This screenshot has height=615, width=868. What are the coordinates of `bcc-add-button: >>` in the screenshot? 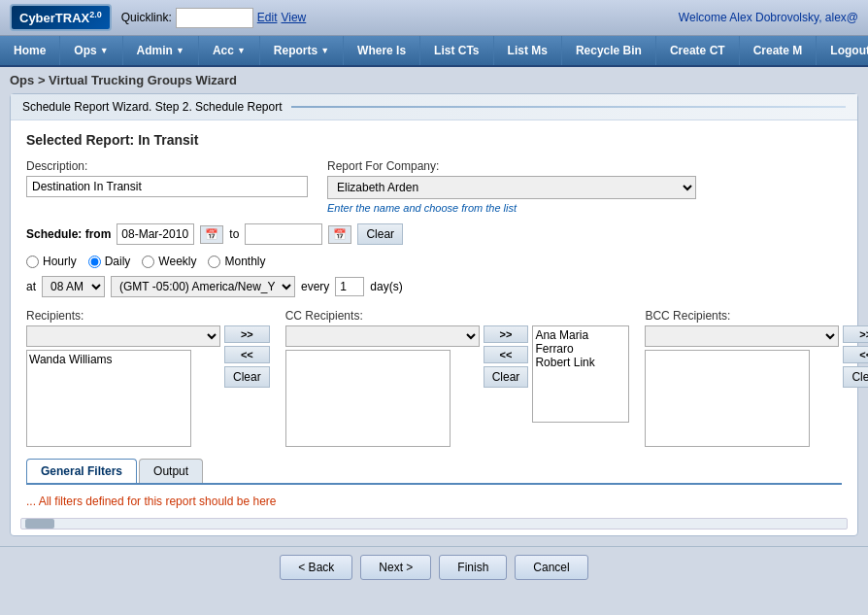 It's located at (855, 334).